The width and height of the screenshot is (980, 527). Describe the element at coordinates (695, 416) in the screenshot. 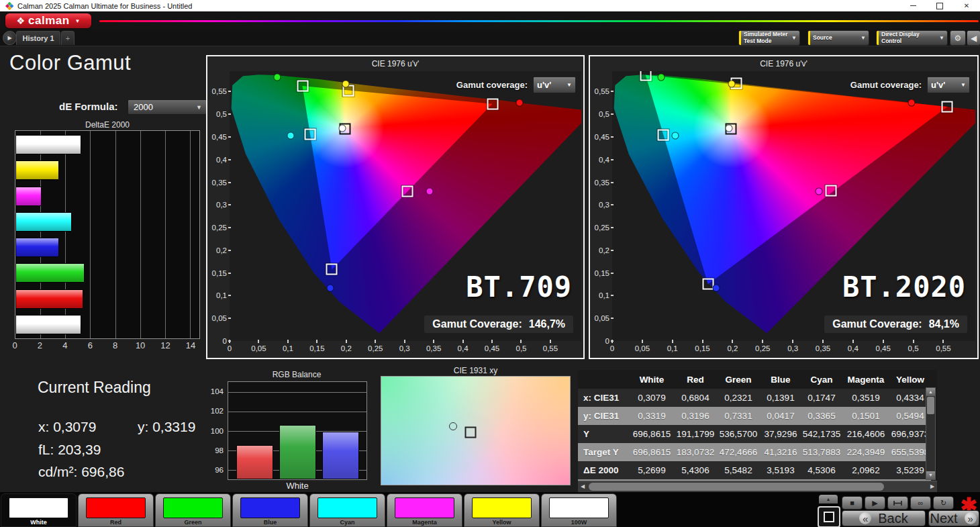

I see `table-cell: 0,3196` at that location.